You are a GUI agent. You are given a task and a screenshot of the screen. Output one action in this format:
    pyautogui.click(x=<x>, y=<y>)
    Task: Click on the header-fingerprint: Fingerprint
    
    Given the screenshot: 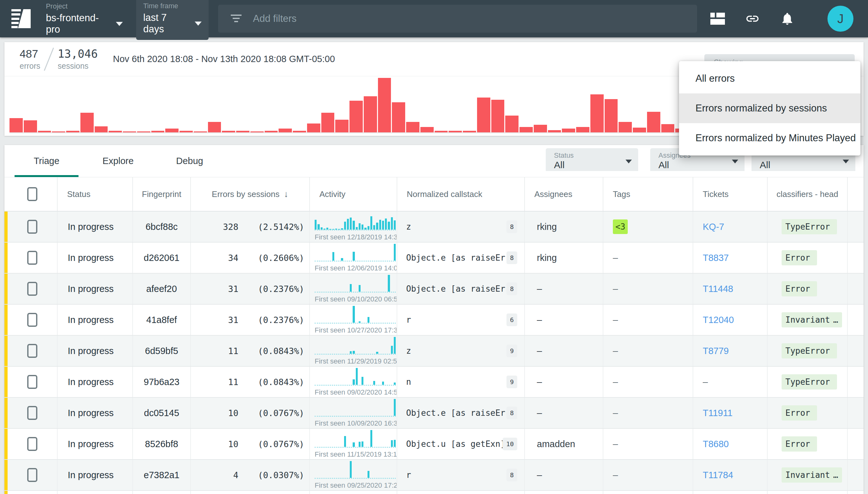 What is the action you would take?
    pyautogui.click(x=162, y=194)
    